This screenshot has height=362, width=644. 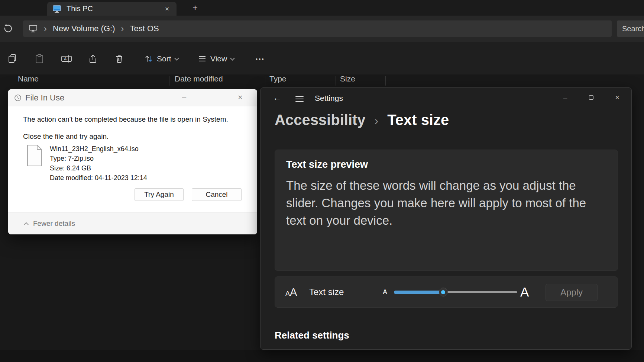 I want to click on sort-icon, so click(x=149, y=59).